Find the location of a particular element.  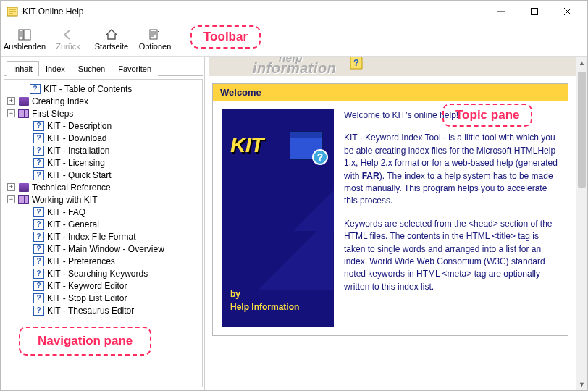

toolbar-hide-button: Ausblenden is located at coordinates (25, 40).